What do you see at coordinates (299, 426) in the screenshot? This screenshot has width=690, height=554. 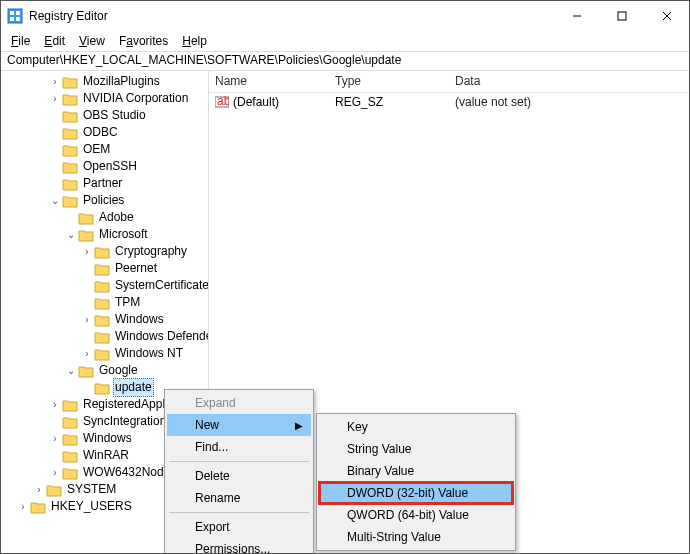 I see `submenu-arrow-icon: ▶` at bounding box center [299, 426].